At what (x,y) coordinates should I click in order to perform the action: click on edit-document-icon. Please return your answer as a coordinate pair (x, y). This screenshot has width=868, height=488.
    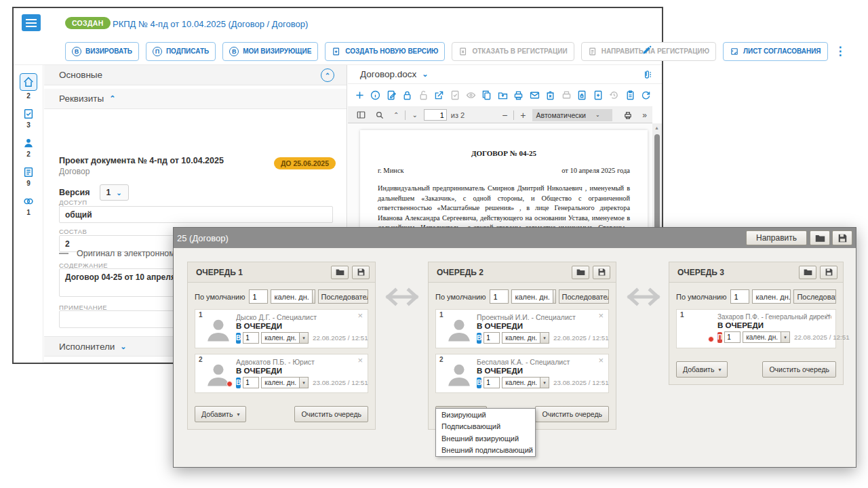
    Looking at the image, I should click on (391, 96).